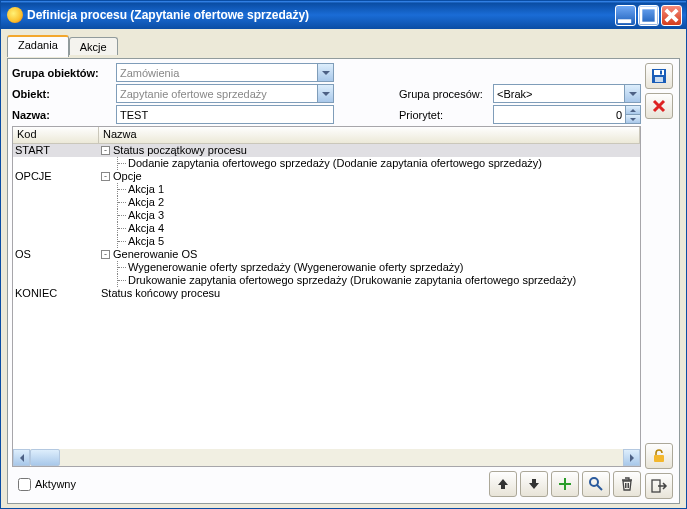  Describe the element at coordinates (626, 16) in the screenshot. I see `minimize-button` at that location.